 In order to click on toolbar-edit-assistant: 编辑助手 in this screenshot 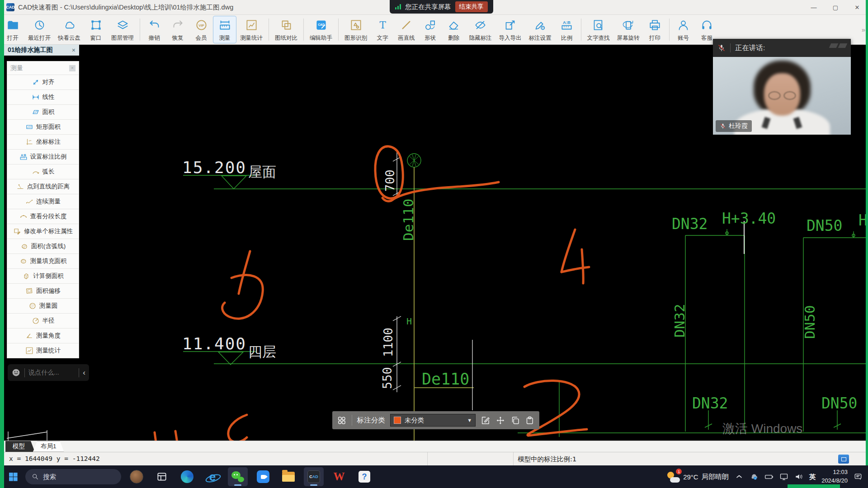, I will do `click(321, 30)`.